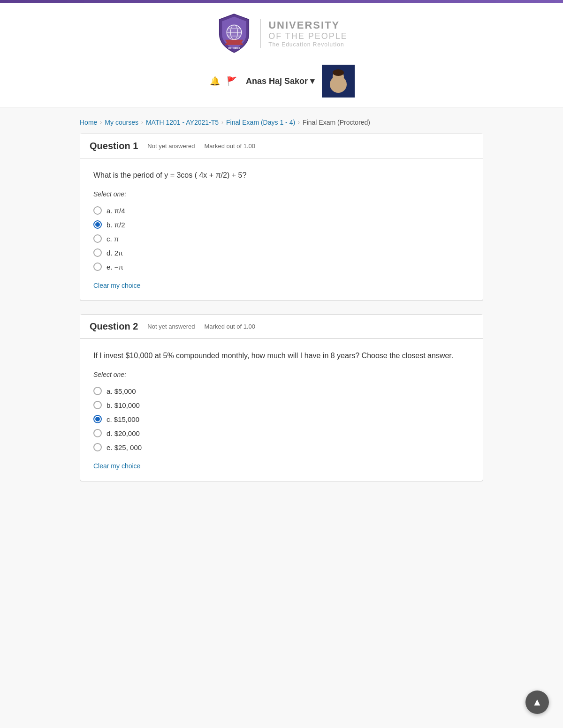  I want to click on question-2-select-label: Select one:, so click(282, 375).